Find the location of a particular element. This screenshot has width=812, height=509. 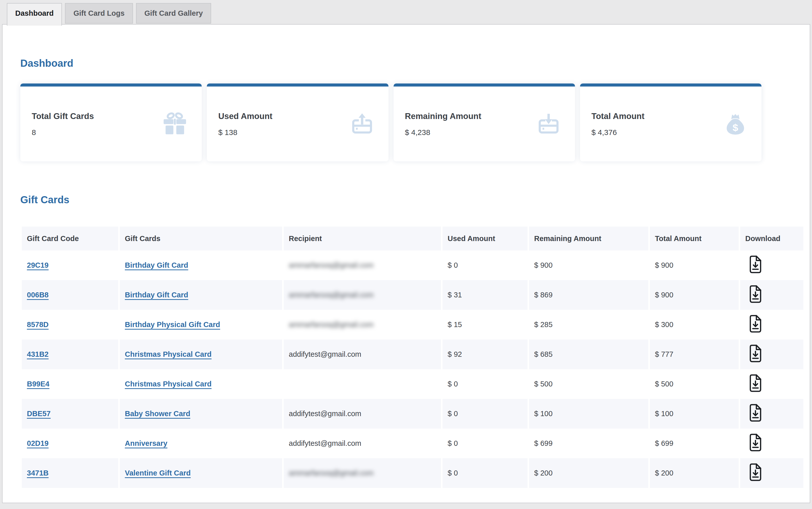

gift-card-code-link: B99E4 is located at coordinates (38, 384).